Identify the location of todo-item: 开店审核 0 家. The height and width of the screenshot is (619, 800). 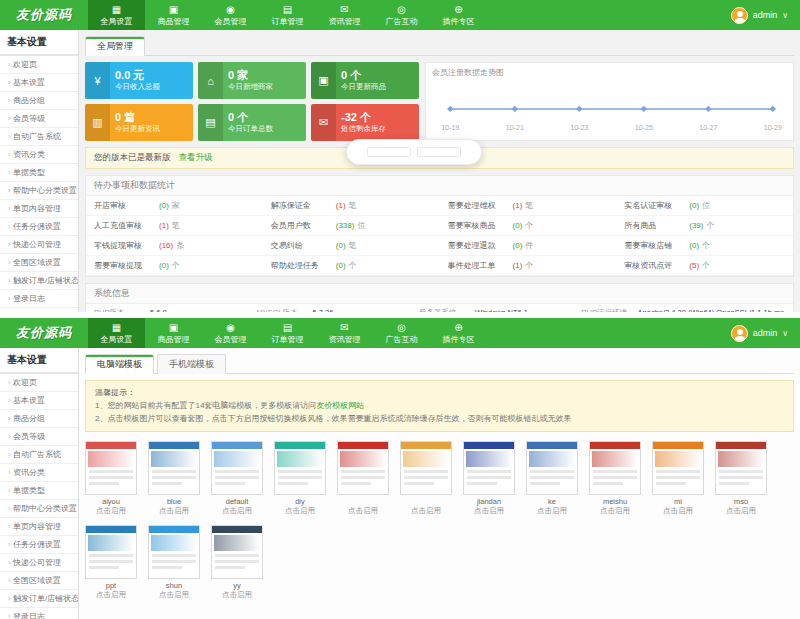
(174, 206).